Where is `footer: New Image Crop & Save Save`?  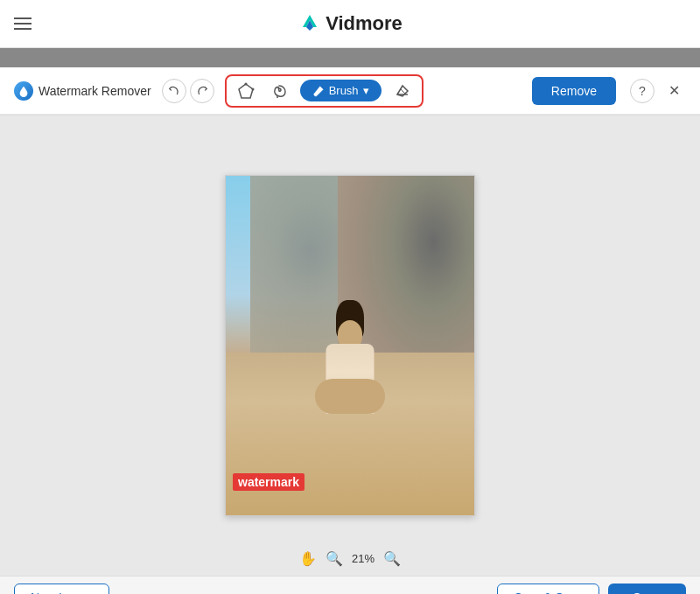 footer: New Image Crop & Save Save is located at coordinates (350, 584).